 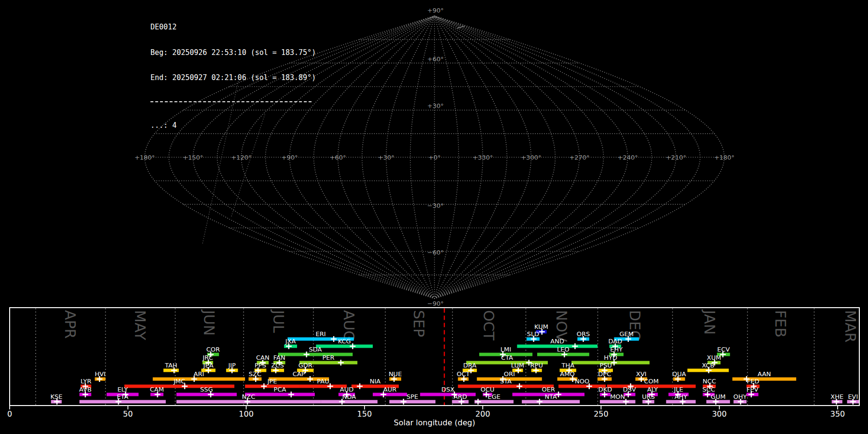 I want to click on lat-label-30: +30°, so click(x=435, y=106).